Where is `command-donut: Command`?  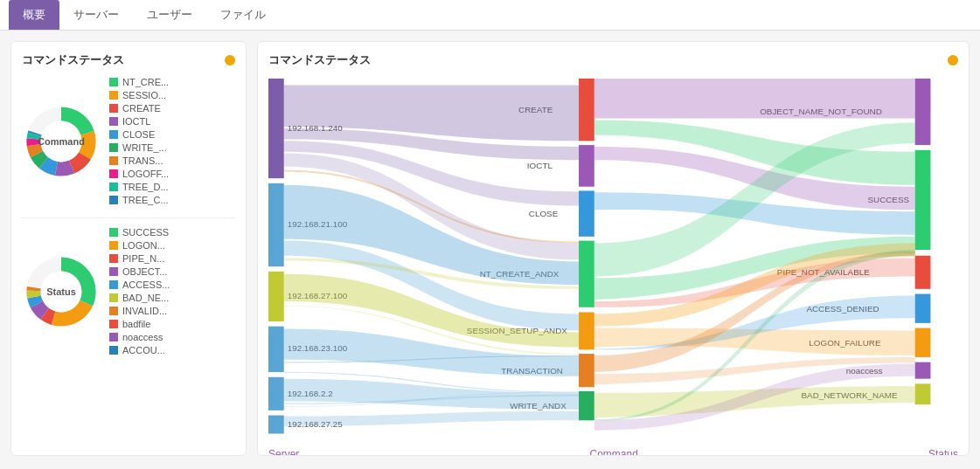 command-donut: Command is located at coordinates (61, 141).